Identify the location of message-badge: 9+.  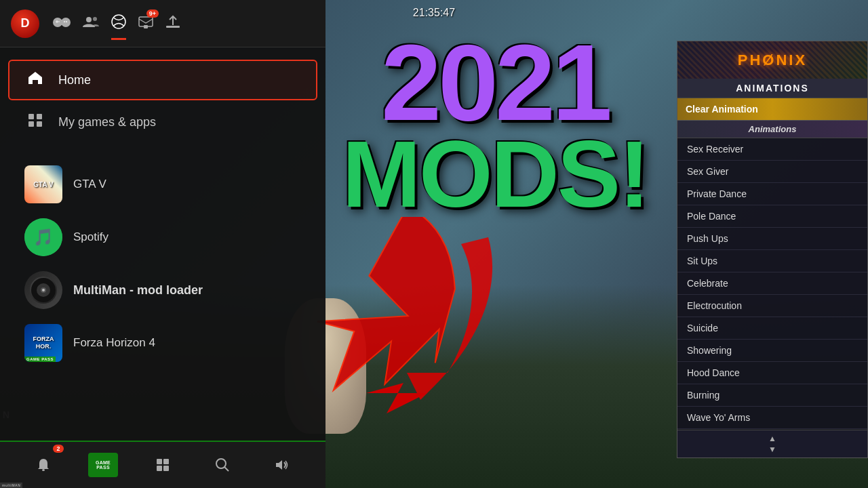
(153, 14).